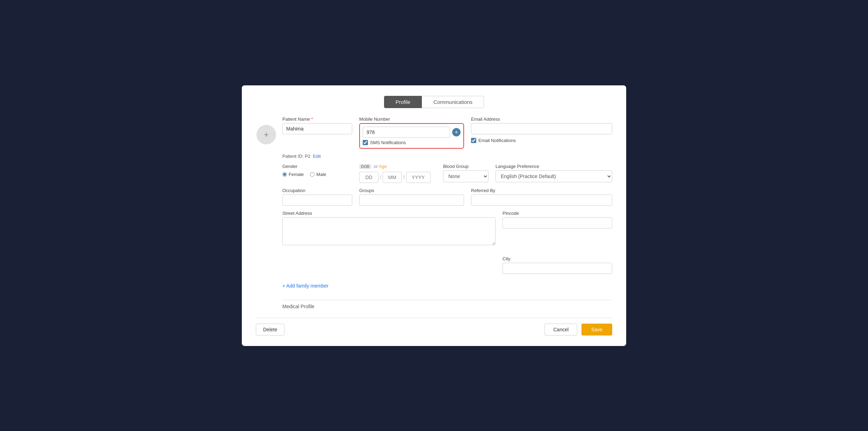 The height and width of the screenshot is (431, 868). What do you see at coordinates (447, 306) in the screenshot?
I see `medical-profile-label: Medical Profile` at bounding box center [447, 306].